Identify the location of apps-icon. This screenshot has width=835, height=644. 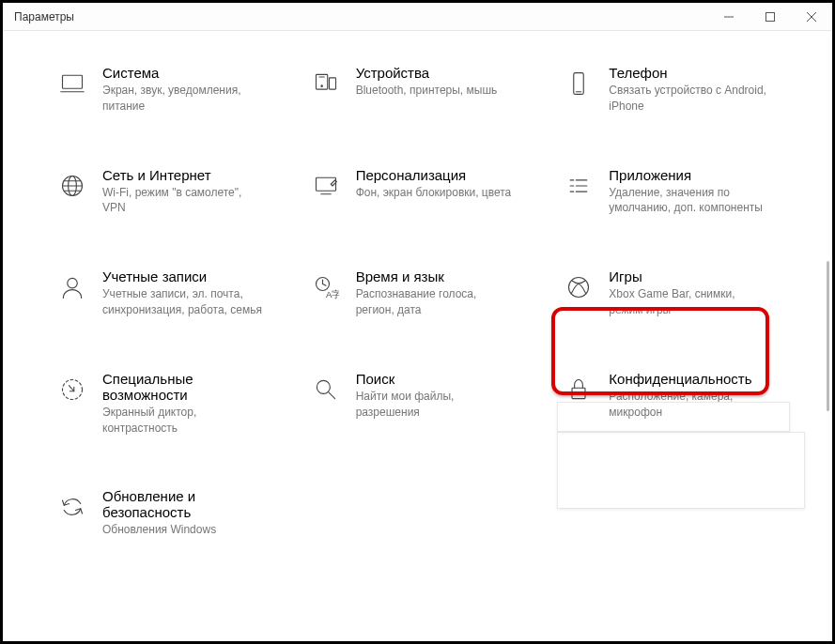
(579, 186).